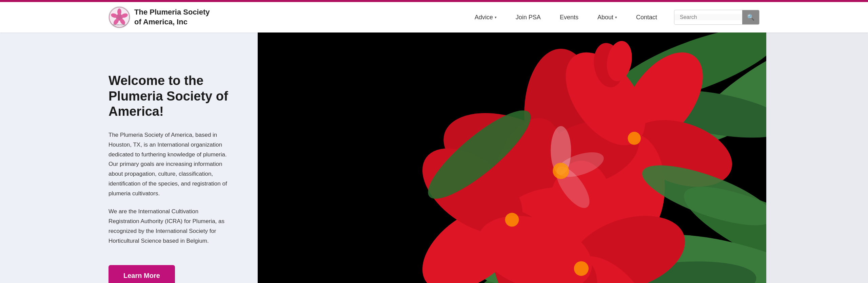  I want to click on search-icon: 🔍, so click(751, 17).